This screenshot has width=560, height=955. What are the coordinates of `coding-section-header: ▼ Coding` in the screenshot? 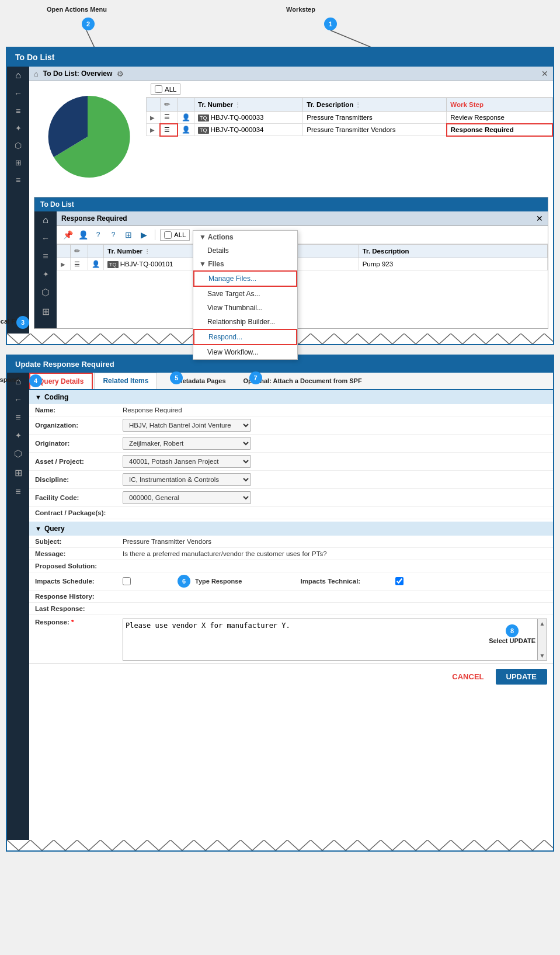 It's located at (291, 397).